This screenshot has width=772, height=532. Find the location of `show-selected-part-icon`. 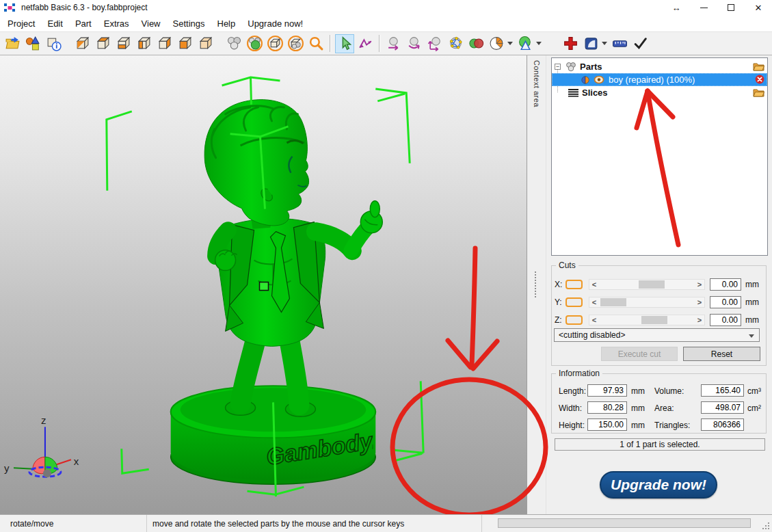

show-selected-part-icon is located at coordinates (254, 44).